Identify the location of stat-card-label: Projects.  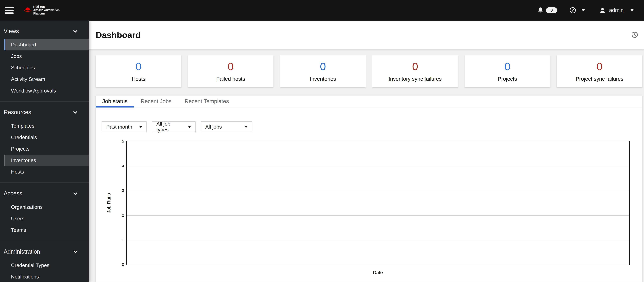
(508, 79).